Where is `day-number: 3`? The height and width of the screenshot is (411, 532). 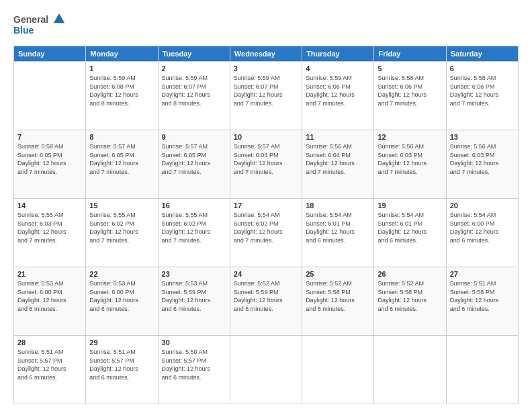
day-number: 3 is located at coordinates (266, 68).